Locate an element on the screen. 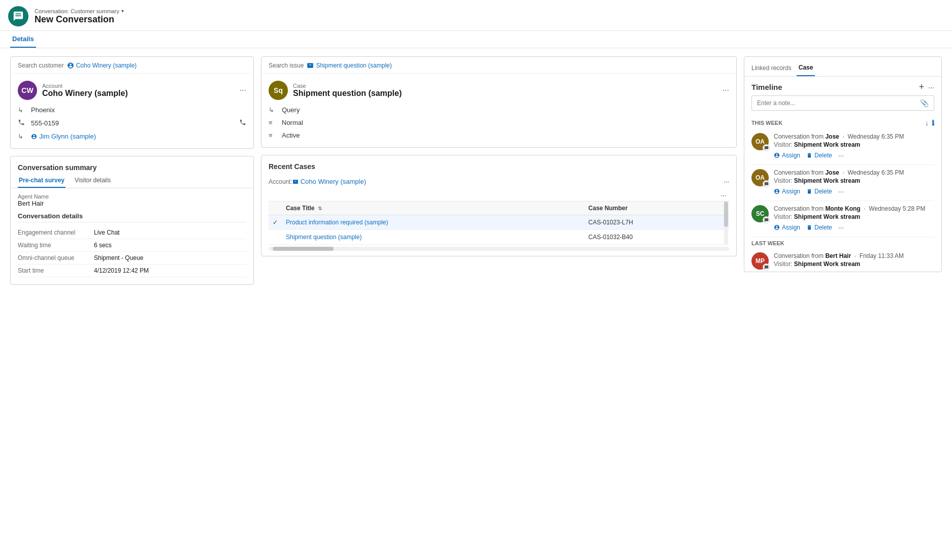 The width and height of the screenshot is (952, 560). customer-phone-row: 555-0159 is located at coordinates (132, 123).